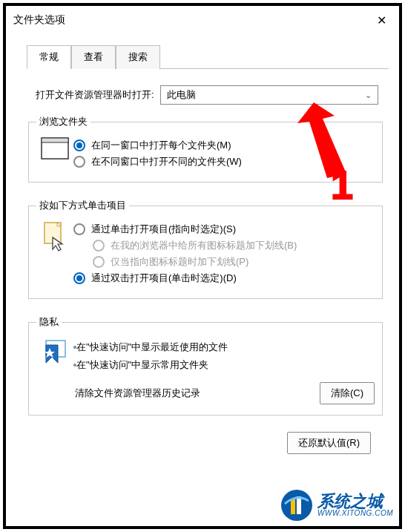 The image size is (405, 532). What do you see at coordinates (55, 236) in the screenshot?
I see `pointer-document-icon` at bounding box center [55, 236].